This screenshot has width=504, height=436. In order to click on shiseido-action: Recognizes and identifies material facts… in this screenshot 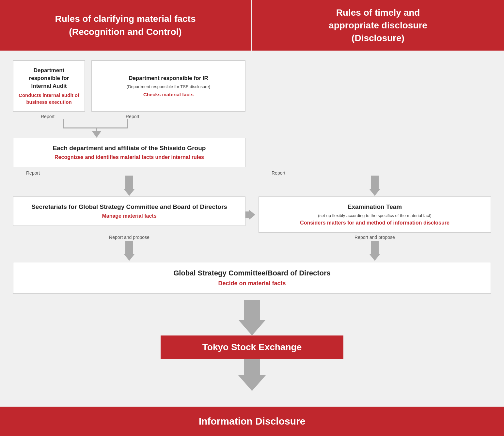, I will do `click(129, 157)`.